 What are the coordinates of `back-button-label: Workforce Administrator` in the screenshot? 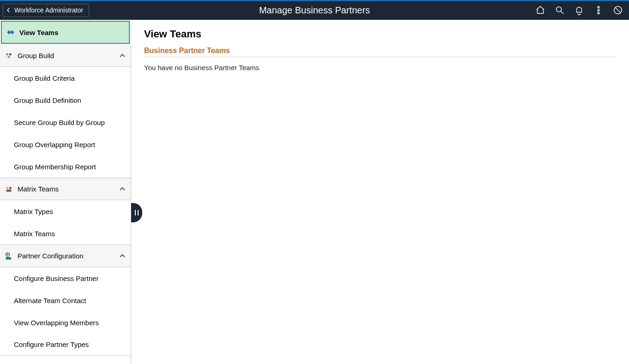 It's located at (49, 10).